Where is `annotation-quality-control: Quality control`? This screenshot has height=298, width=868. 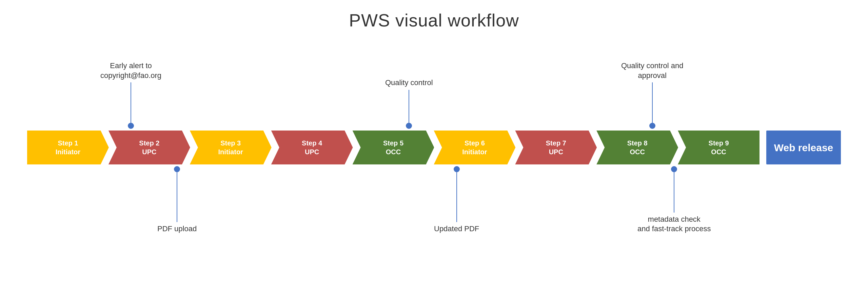
annotation-quality-control: Quality control is located at coordinates (409, 103).